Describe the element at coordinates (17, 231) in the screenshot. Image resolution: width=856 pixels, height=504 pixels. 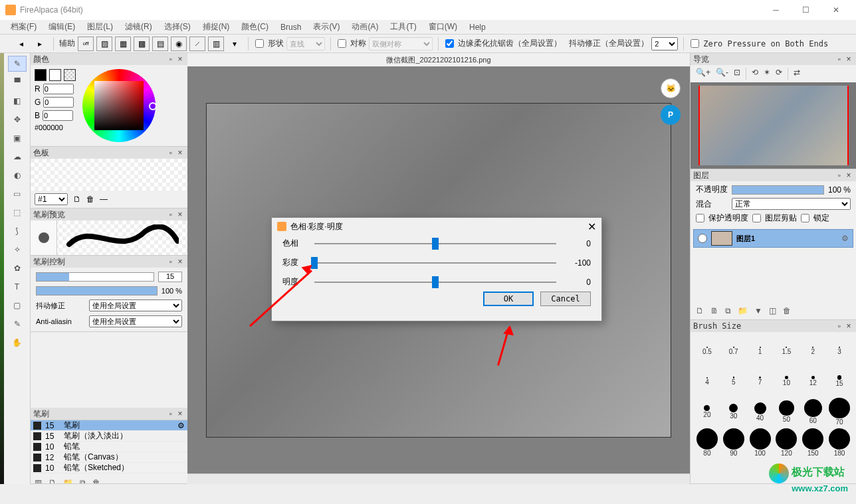
I see `lasso-tool-icon: ⟆` at that location.